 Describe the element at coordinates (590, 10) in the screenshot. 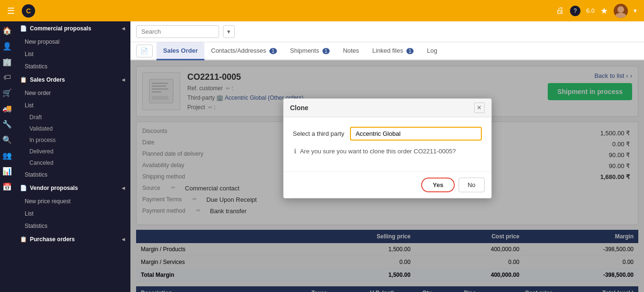

I see `version-label: 6.0` at that location.